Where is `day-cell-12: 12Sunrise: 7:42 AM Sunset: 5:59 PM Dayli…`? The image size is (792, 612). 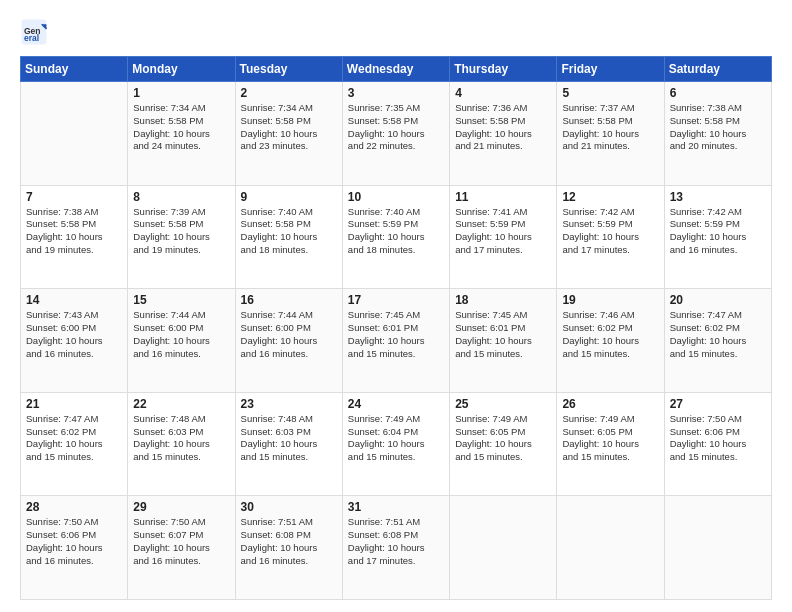
day-cell-12: 12Sunrise: 7:42 AM Sunset: 5:59 PM Dayli… is located at coordinates (610, 237).